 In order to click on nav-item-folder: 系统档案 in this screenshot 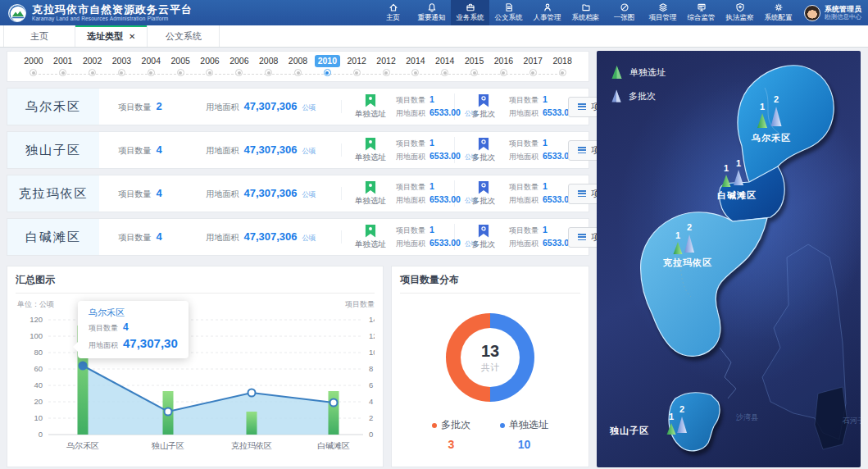, I will do `click(585, 13)`.